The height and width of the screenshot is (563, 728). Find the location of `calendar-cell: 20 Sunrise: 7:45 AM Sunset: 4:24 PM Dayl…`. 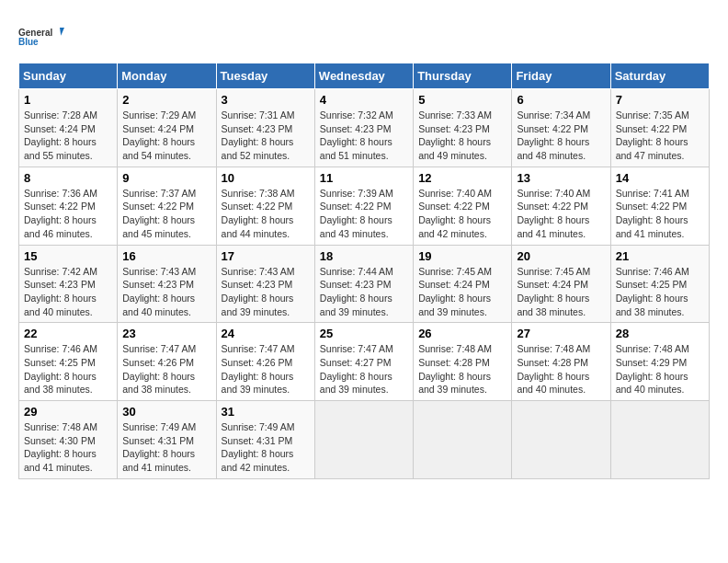

calendar-cell: 20 Sunrise: 7:45 AM Sunset: 4:24 PM Dayl… is located at coordinates (561, 283).